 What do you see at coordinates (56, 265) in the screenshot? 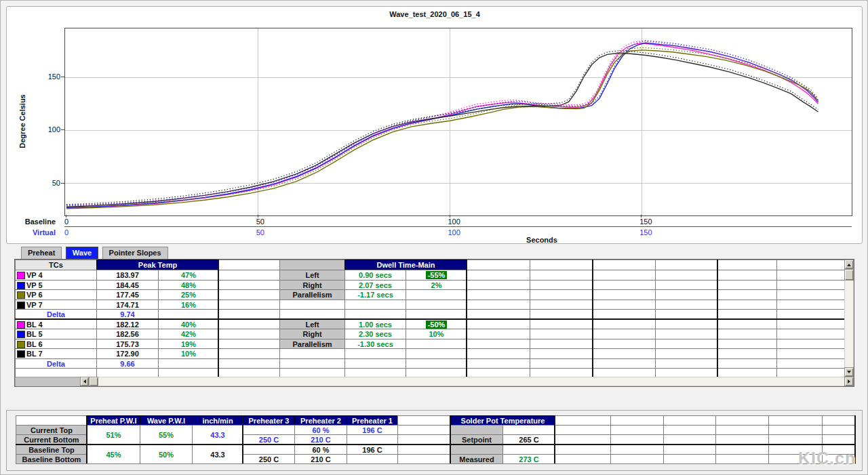
I see `tcs-header: TCs` at bounding box center [56, 265].